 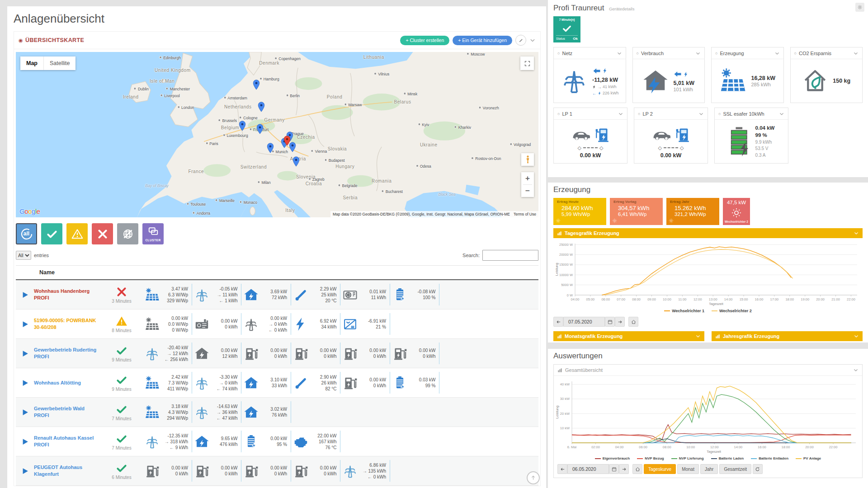 What do you see at coordinates (708, 233) in the screenshot?
I see `day-graph-bar: Tagesgrafik Erzeugung` at bounding box center [708, 233].